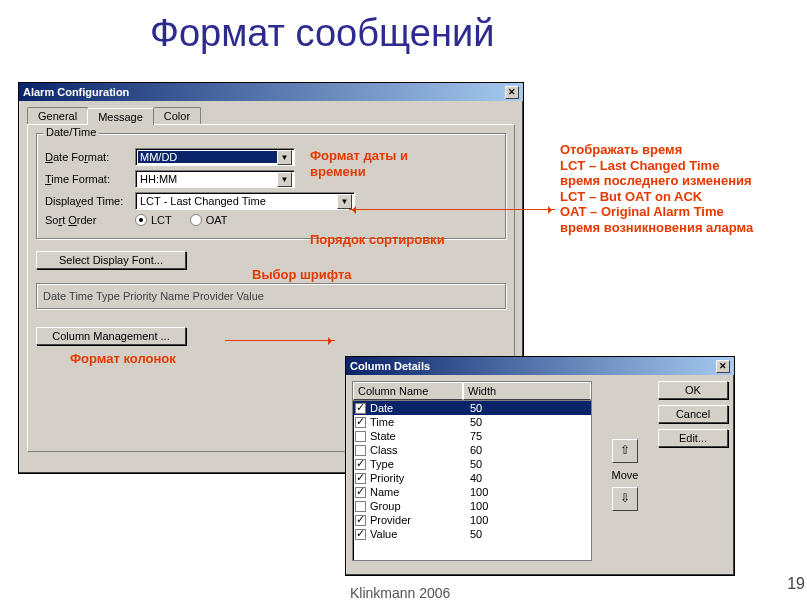 Image resolution: width=807 pixels, height=603 pixels. What do you see at coordinates (322, 34) in the screenshot?
I see `slide-title: Формат сообщений` at bounding box center [322, 34].